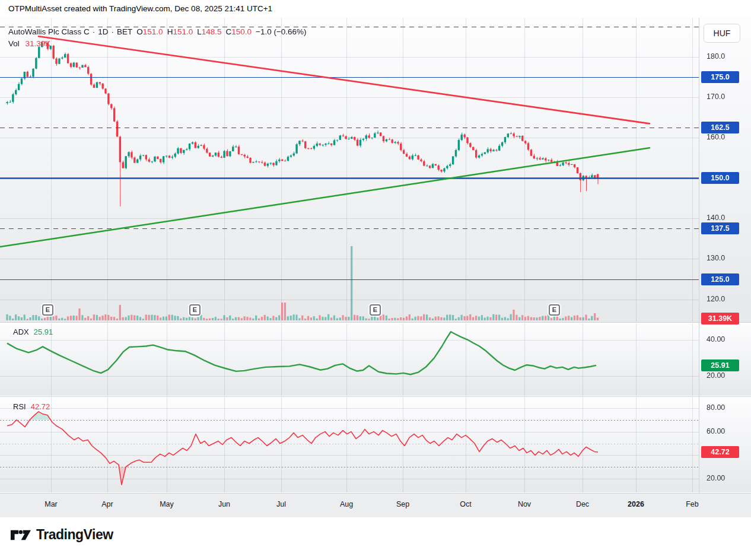 The image size is (751, 560). What do you see at coordinates (158, 44) in the screenshot?
I see `legend-line-2: Vol 31.39K` at bounding box center [158, 44].